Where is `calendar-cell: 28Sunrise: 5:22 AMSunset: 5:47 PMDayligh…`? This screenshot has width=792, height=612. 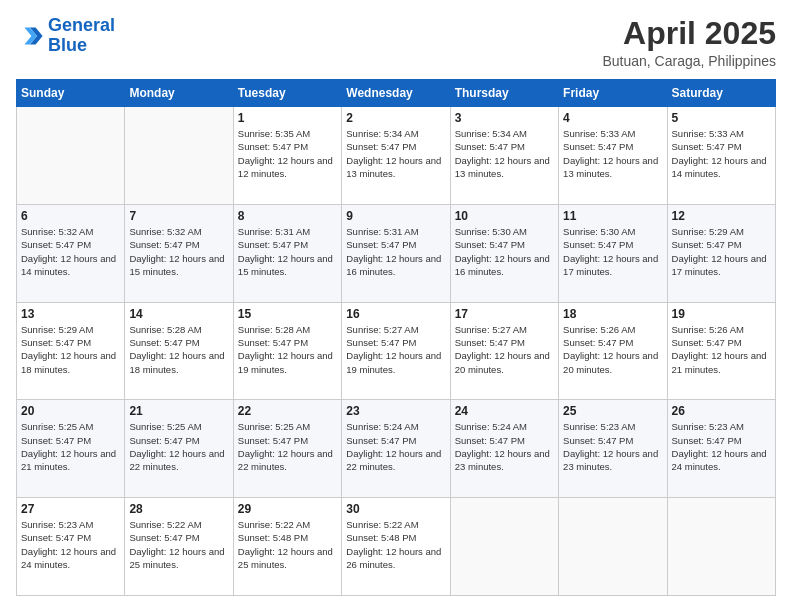
calendar-cell: 28Sunrise: 5:22 AMSunset: 5:47 PMDayligh… is located at coordinates (179, 547).